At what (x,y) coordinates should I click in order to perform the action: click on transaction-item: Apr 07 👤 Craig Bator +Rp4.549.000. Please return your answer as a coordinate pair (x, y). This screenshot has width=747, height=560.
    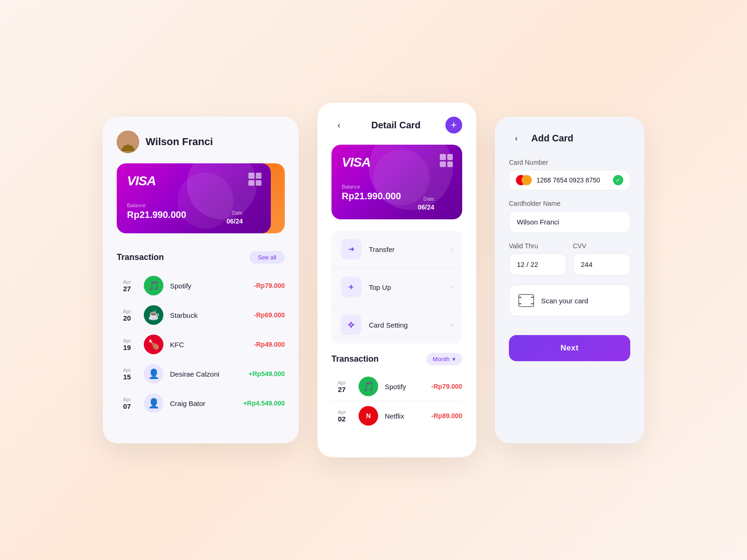
    Looking at the image, I should click on (201, 403).